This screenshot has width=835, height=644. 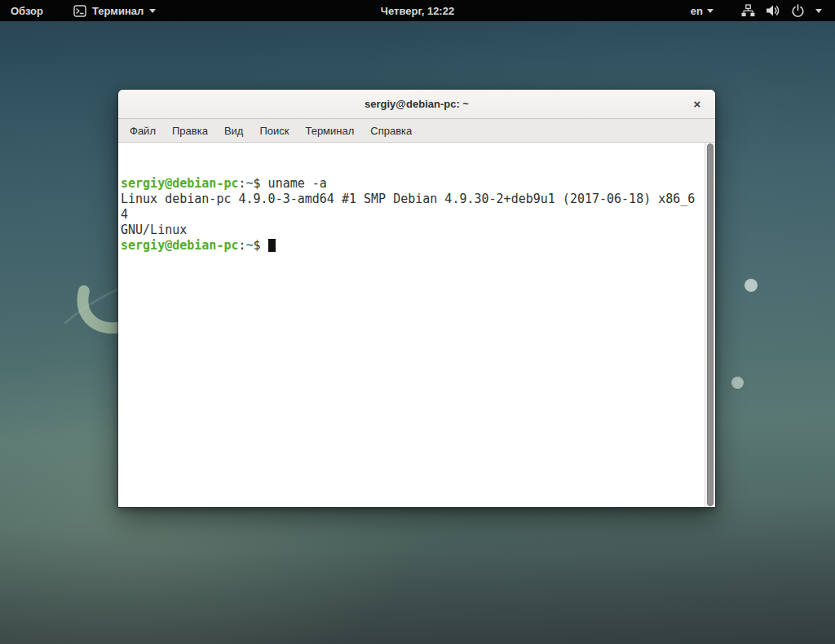 What do you see at coordinates (411, 184) in the screenshot?
I see `terminal-line: sergiy@debian-pc:~$ uname -a` at bounding box center [411, 184].